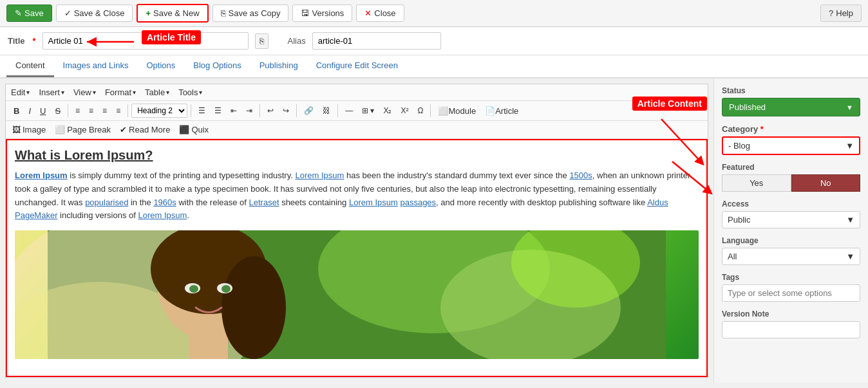 Image resolution: width=868 pixels, height=388 pixels. I want to click on tags-section: Tags, so click(791, 287).